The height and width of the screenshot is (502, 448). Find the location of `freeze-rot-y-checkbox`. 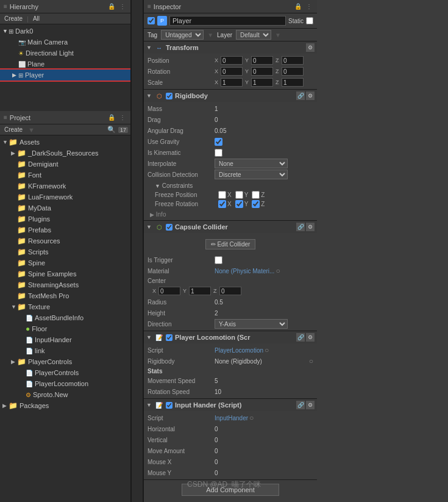

freeze-rot-y-checkbox is located at coordinates (239, 204).